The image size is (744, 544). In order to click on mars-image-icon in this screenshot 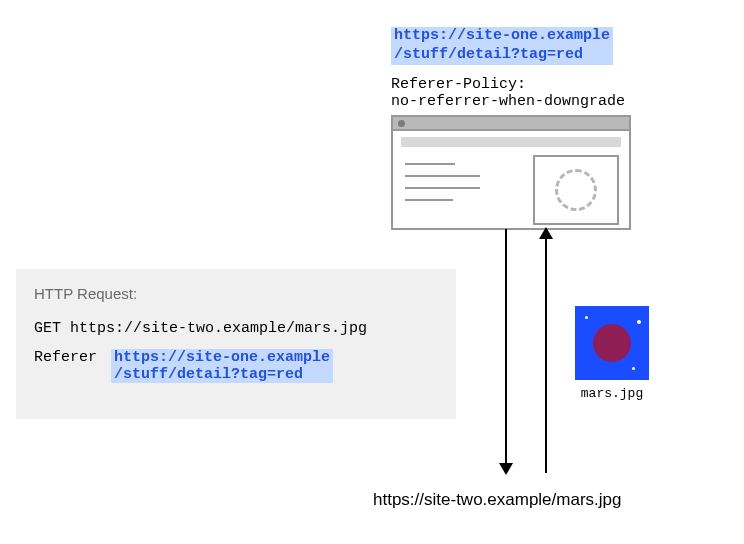, I will do `click(612, 343)`.